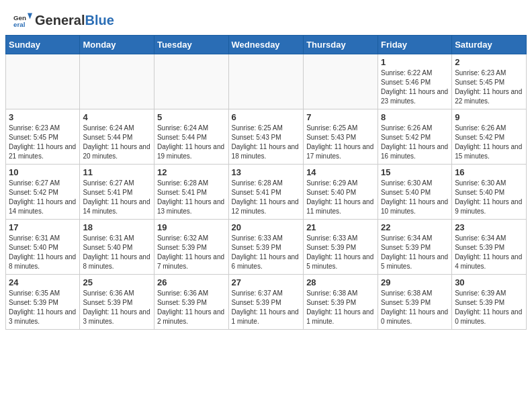 The width and height of the screenshot is (532, 411). I want to click on calendar-cell: 14Sunrise: 6:29 AMSunset: 5:40 PMDayligh…, so click(341, 192).